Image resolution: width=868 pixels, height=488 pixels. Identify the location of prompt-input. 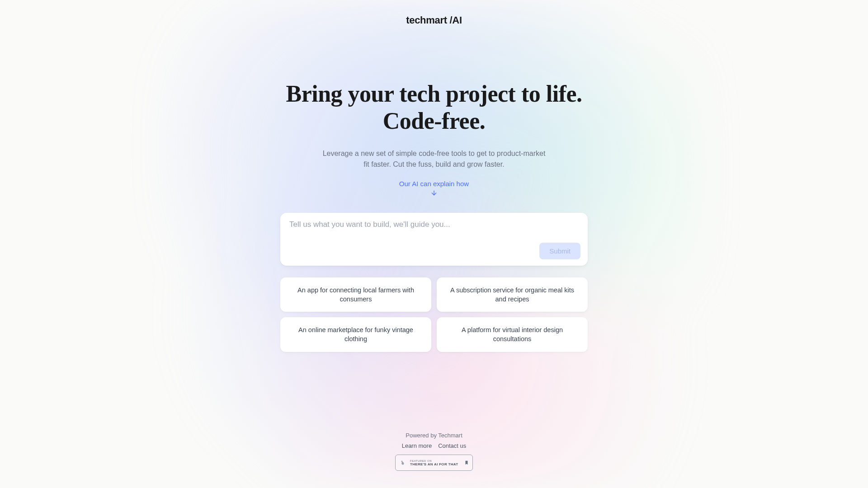
(435, 226).